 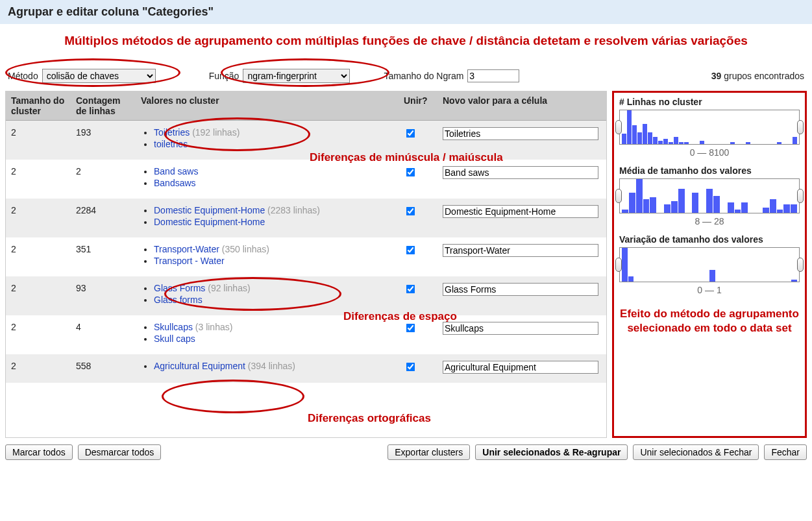 What do you see at coordinates (800, 196) in the screenshot?
I see `hist2-handle-right` at bounding box center [800, 196].